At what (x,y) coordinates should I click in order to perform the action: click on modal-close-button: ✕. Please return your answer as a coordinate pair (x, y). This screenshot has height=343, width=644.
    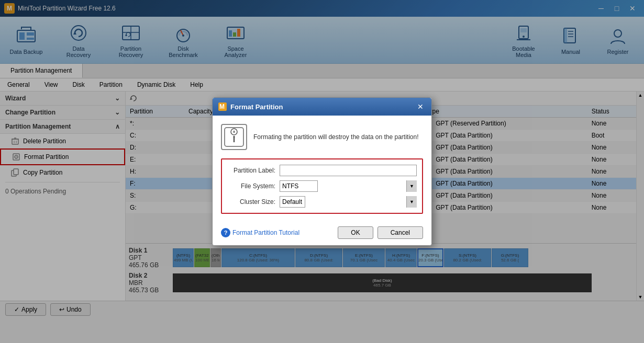
    Looking at the image, I should click on (420, 107).